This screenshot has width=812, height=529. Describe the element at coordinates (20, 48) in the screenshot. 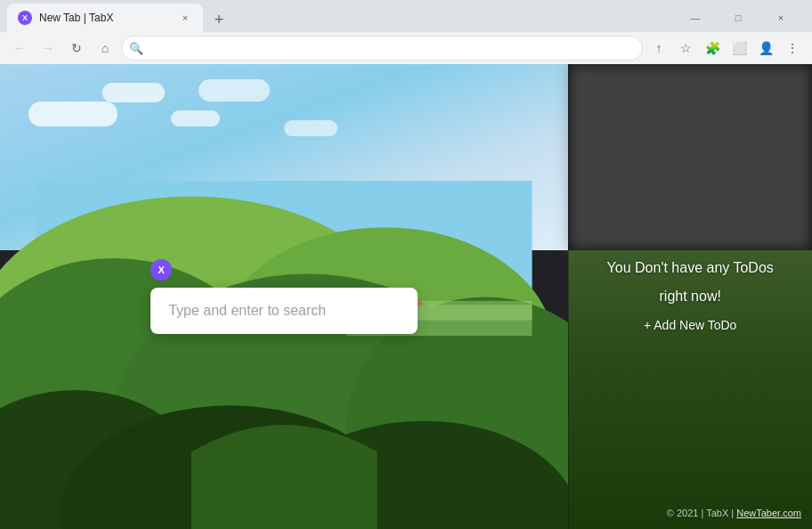

I see `back-button: ←` at that location.